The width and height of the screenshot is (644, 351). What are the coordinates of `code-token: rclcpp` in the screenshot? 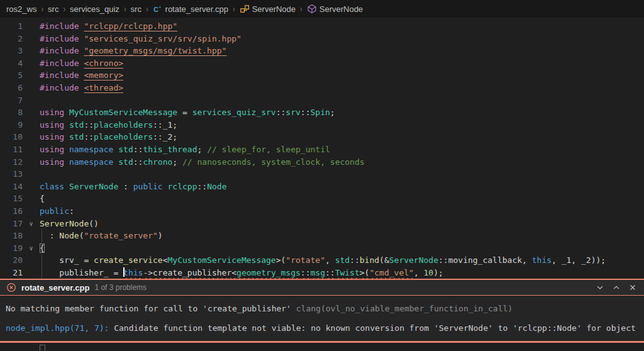 It's located at (182, 186).